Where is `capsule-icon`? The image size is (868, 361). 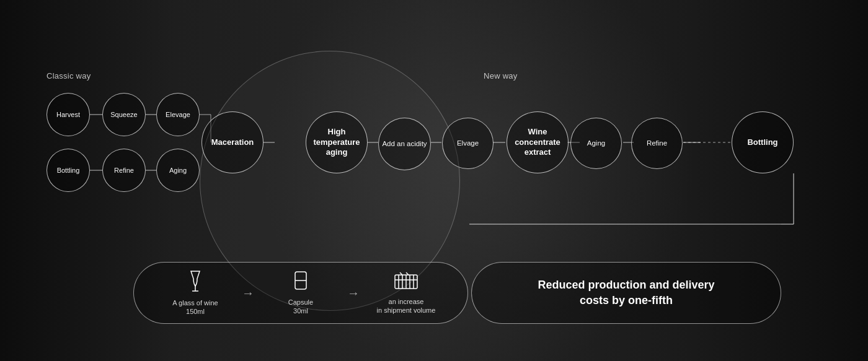 capsule-icon is located at coordinates (301, 282).